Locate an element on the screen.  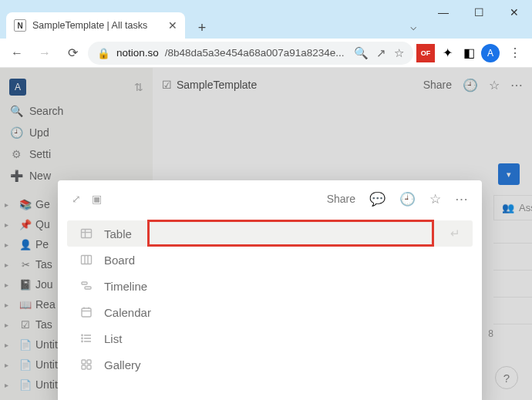
view-option-label: Calendar is located at coordinates (128, 313).